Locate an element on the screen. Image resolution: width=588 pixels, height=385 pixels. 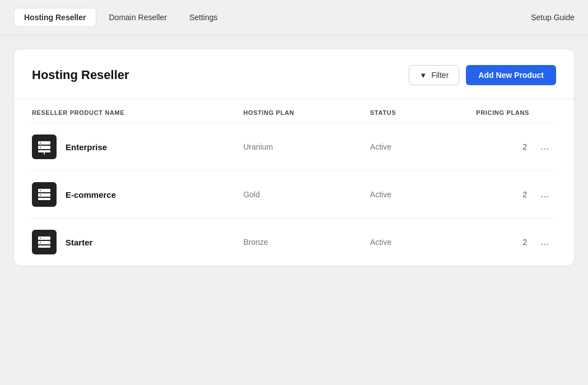
top-navigation: Hosting Reseller Domain Reseller Setting… is located at coordinates (294, 18).